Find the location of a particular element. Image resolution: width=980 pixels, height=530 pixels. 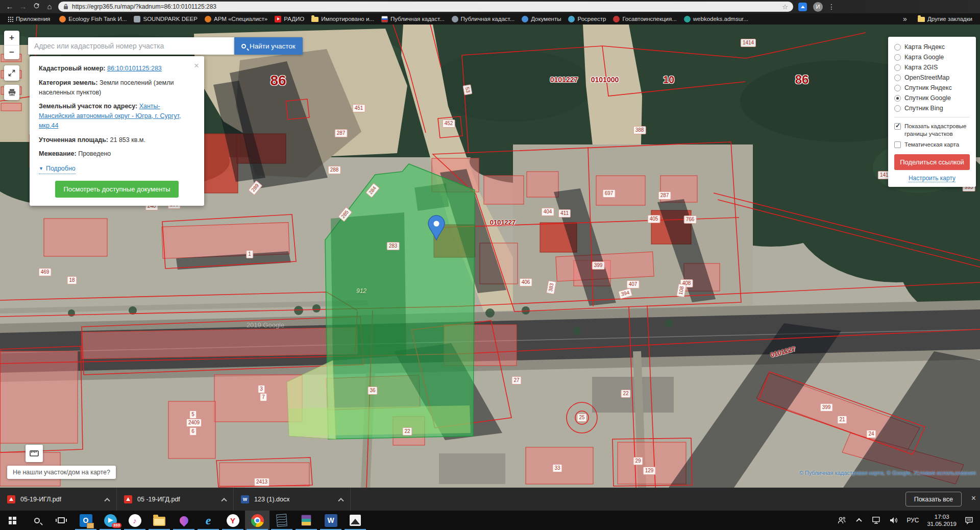

taskbar-outlook: O is located at coordinates (86, 520).